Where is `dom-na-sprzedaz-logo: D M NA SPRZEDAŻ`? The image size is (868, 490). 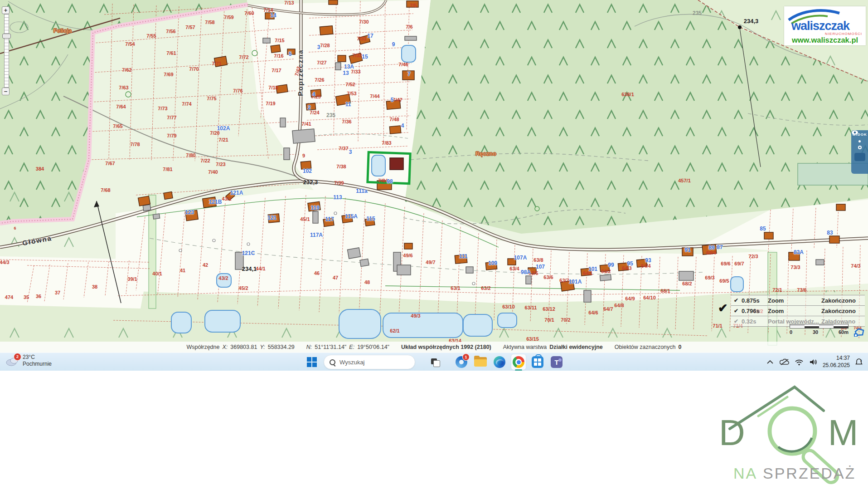 dom-na-sprzedaz-logo: D M NA SPRZEDAŻ is located at coordinates (764, 436).